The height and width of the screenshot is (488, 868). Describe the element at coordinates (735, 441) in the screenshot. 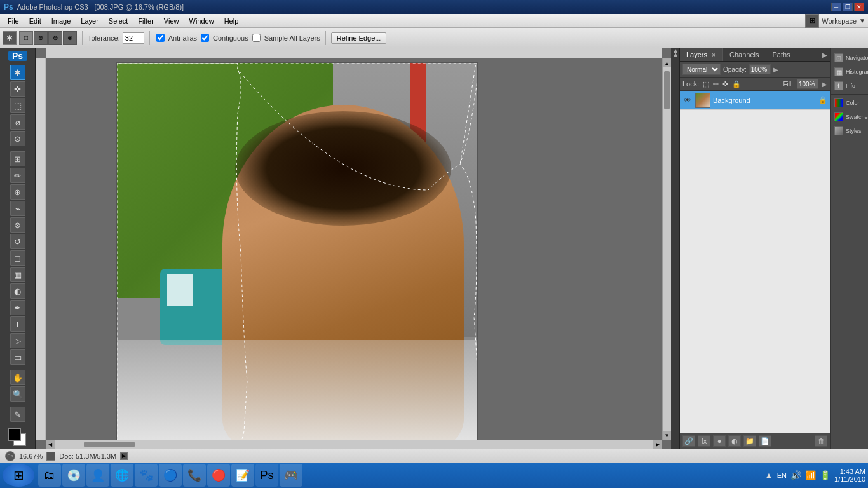

I see `adjustment-layer-btn: ◐` at that location.